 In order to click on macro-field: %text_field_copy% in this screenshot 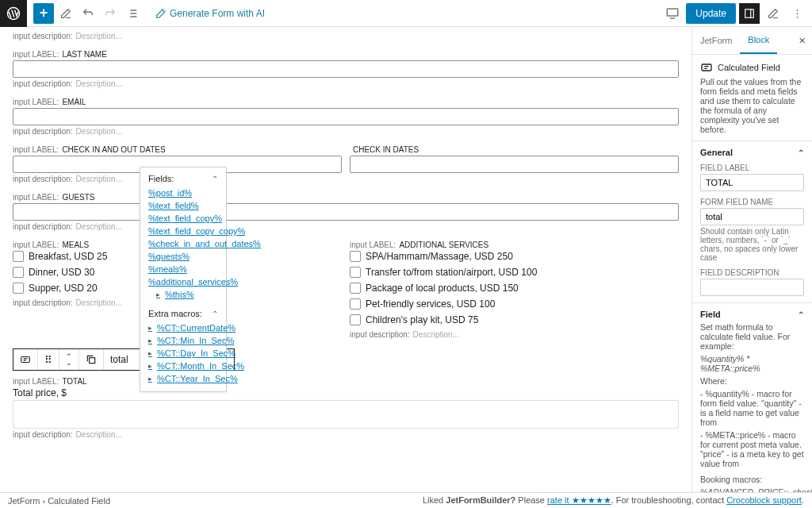, I will do `click(183, 218)`.